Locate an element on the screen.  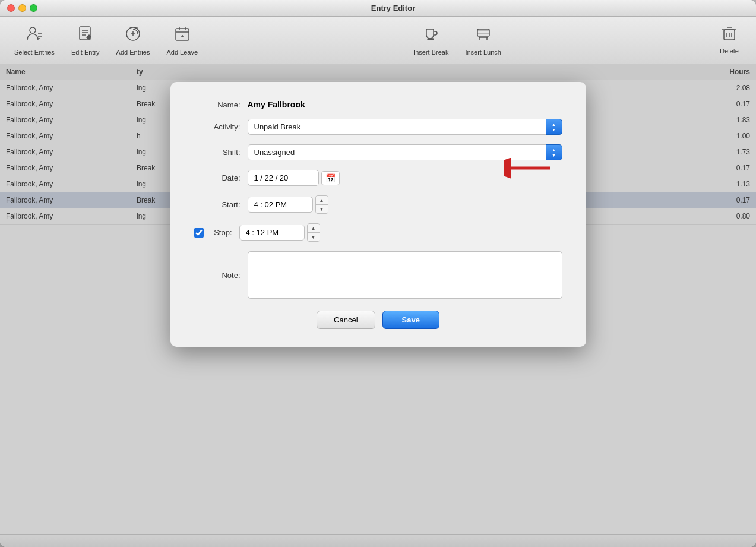
toolbar-delete: Delete is located at coordinates (729, 40).